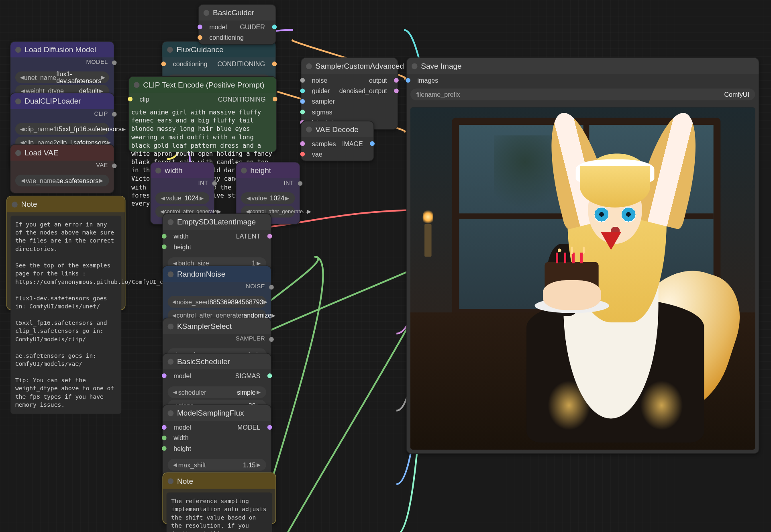  What do you see at coordinates (66, 253) in the screenshot?
I see `node-note: Note If you get an error in any of the n…` at bounding box center [66, 253].